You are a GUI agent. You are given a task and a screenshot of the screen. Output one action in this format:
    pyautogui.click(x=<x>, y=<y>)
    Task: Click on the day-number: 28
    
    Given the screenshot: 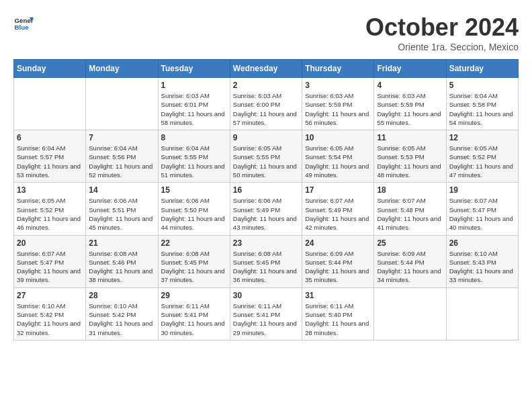 What is the action you would take?
    pyautogui.click(x=122, y=295)
    